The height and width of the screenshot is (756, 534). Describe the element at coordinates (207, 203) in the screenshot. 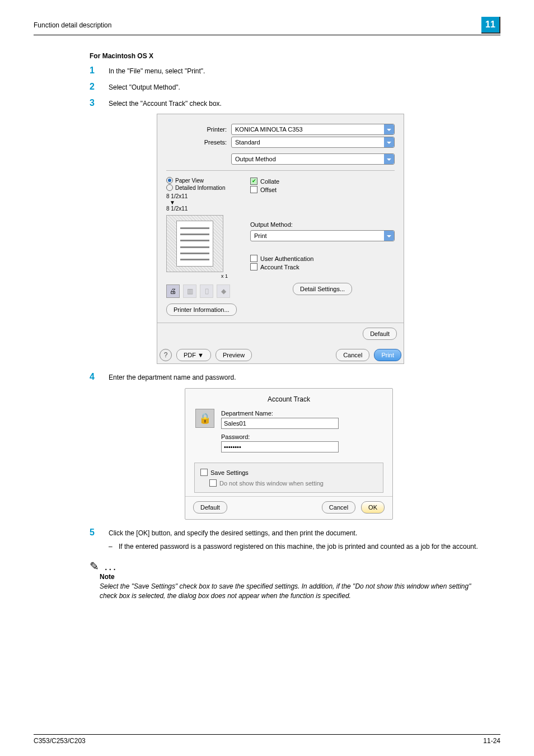

I see `orientation-arrow-icon: ▼` at that location.